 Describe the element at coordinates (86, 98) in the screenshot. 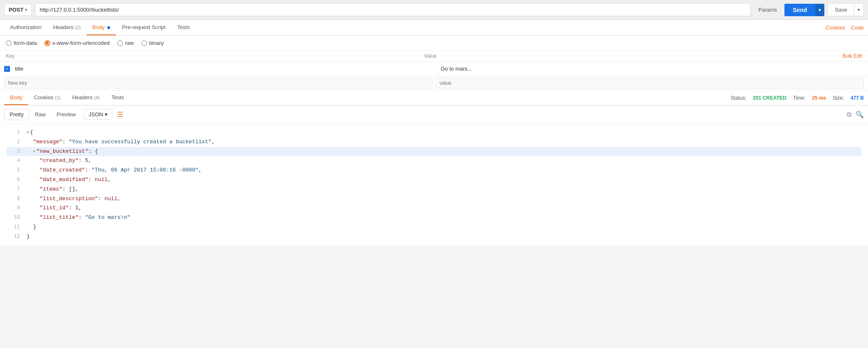

I see `resp-tab-headers: Headers (4)` at that location.